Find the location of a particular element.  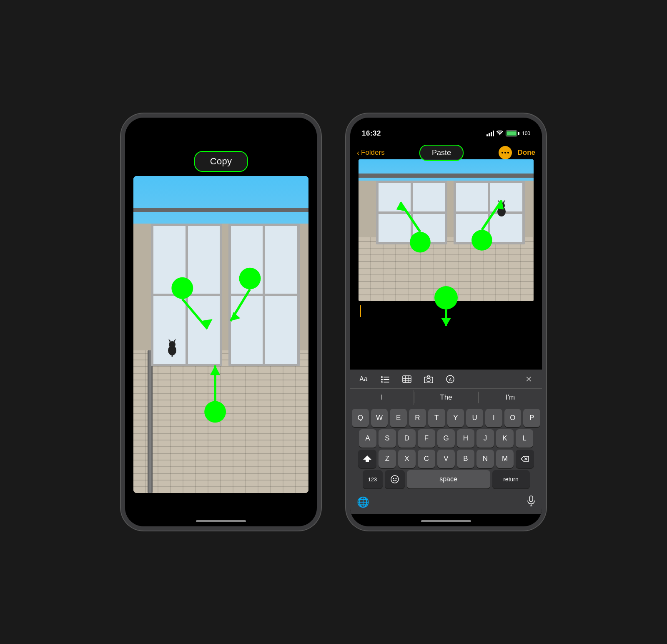

table-button is located at coordinates (407, 379).